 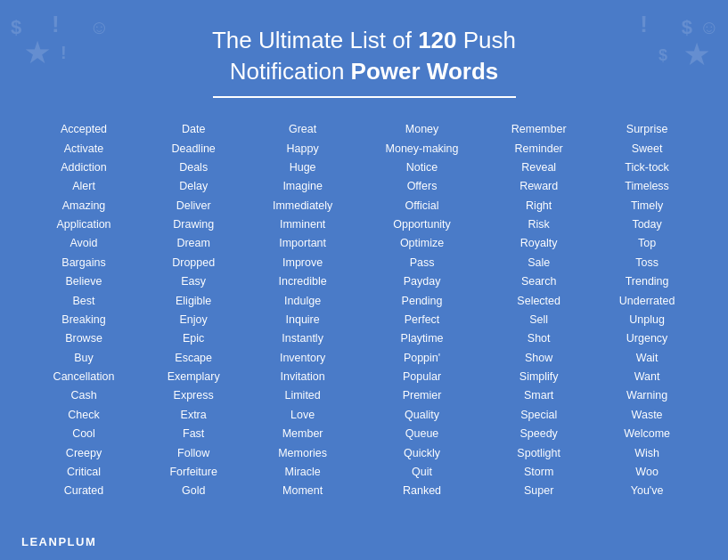 What do you see at coordinates (84, 301) in the screenshot?
I see `word-item: Best` at bounding box center [84, 301].